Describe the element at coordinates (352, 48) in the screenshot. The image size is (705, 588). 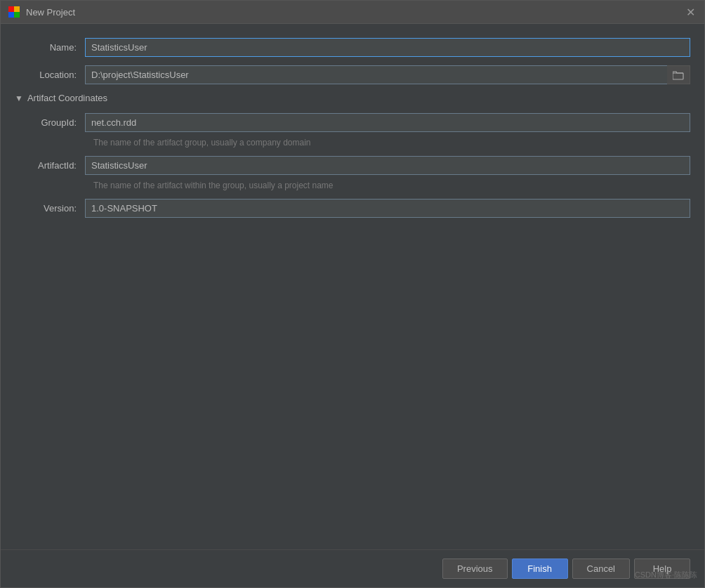
I see `name-row: Name:` at that location.